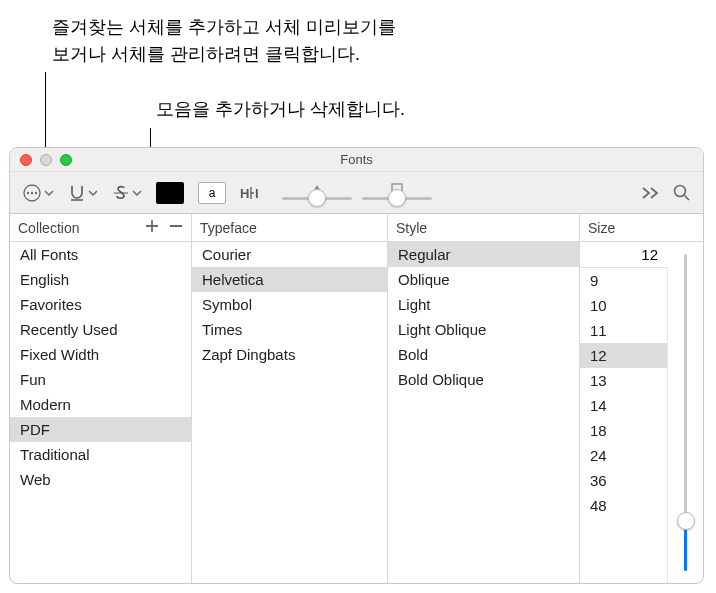 Image resolution: width=716 pixels, height=593 pixels. I want to click on size-column: Size 9101112131418243648, so click(642, 398).